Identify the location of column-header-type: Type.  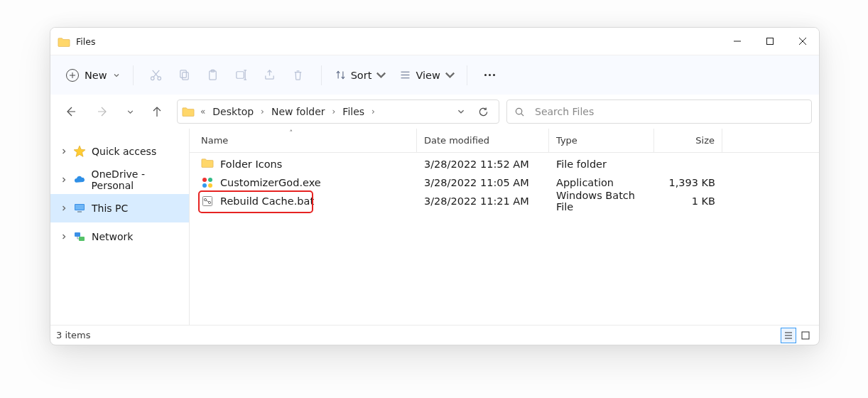
(602, 141).